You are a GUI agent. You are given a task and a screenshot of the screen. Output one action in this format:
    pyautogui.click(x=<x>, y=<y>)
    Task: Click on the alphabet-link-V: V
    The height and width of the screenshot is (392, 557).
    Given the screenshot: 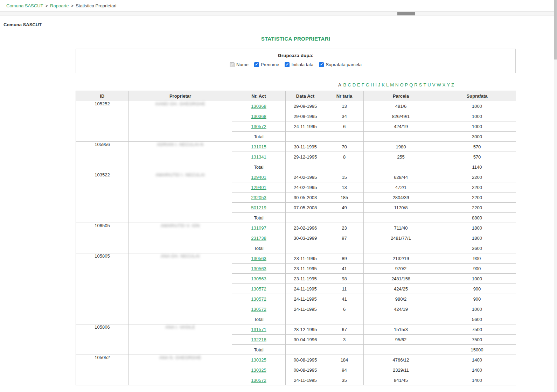 What is the action you would take?
    pyautogui.click(x=434, y=85)
    